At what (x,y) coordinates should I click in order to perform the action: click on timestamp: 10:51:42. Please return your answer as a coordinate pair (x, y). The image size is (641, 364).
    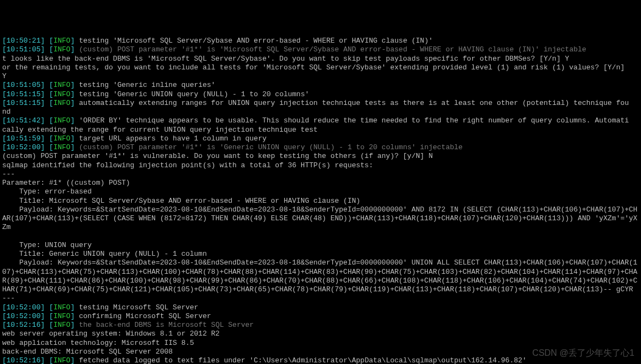
    Looking at the image, I should click on (23, 120).